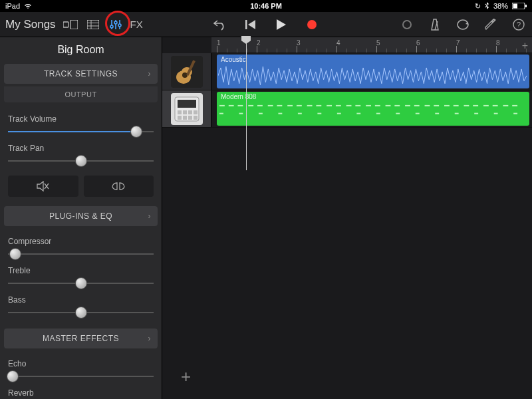 The height and width of the screenshot is (399, 532). Describe the element at coordinates (81, 338) in the screenshot. I see `master-header: MASTER EFFECTS ›` at that location.